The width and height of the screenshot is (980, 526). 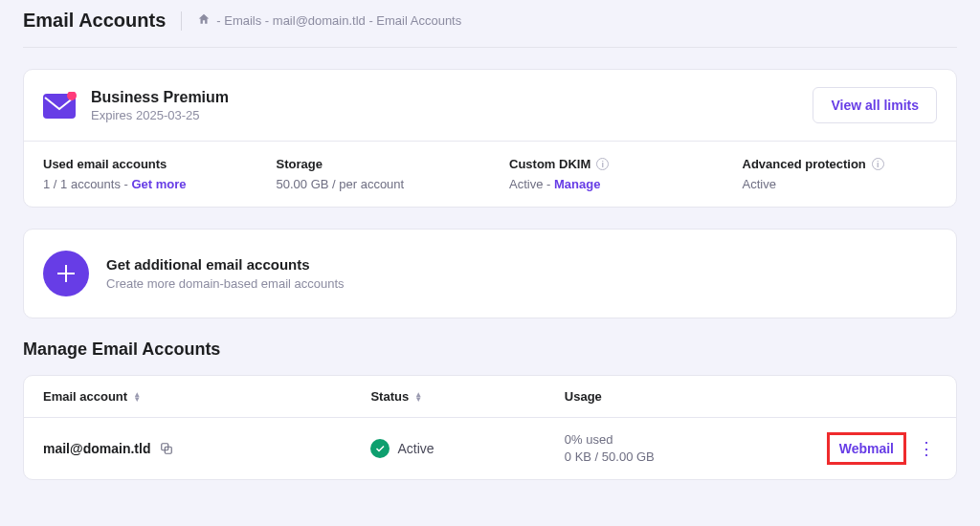 What do you see at coordinates (875, 105) in the screenshot?
I see `view-all-limits-button: View all limits` at bounding box center [875, 105].